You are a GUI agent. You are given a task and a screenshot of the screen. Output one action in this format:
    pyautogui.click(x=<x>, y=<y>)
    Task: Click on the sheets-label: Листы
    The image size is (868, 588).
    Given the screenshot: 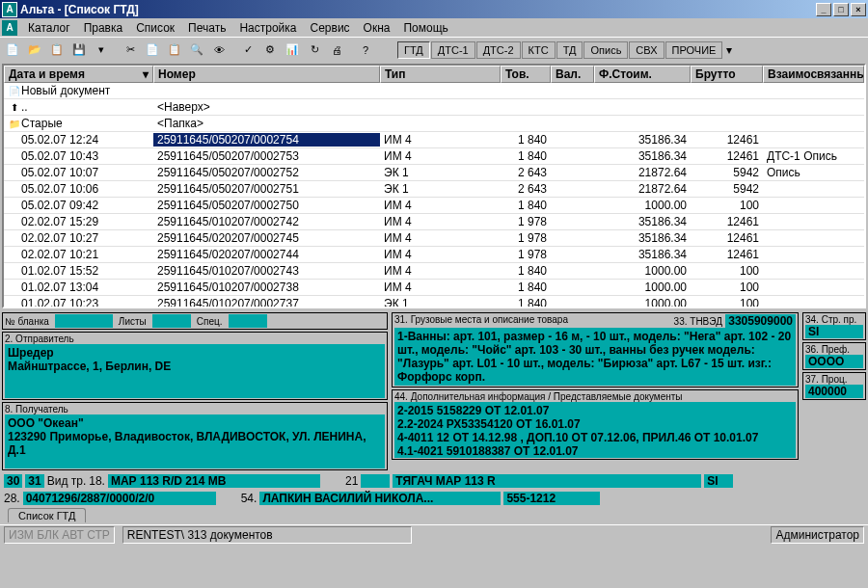 What is the action you would take?
    pyautogui.click(x=133, y=322)
    